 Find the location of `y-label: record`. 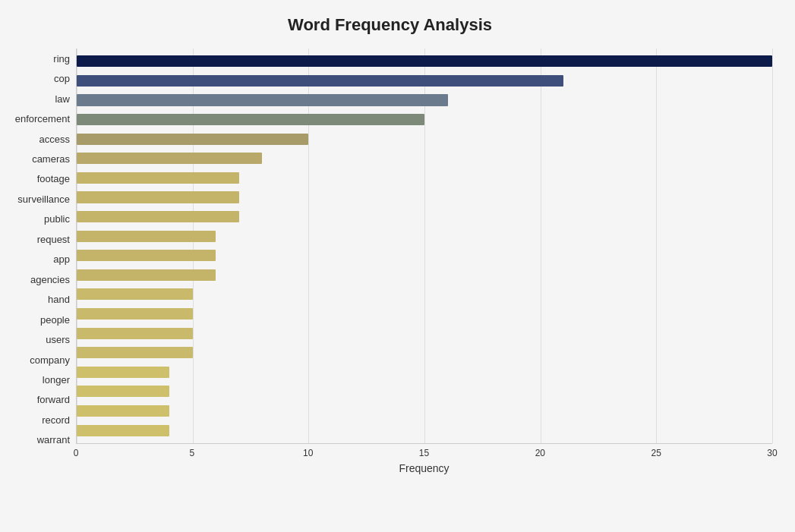

y-label: record is located at coordinates (56, 420).